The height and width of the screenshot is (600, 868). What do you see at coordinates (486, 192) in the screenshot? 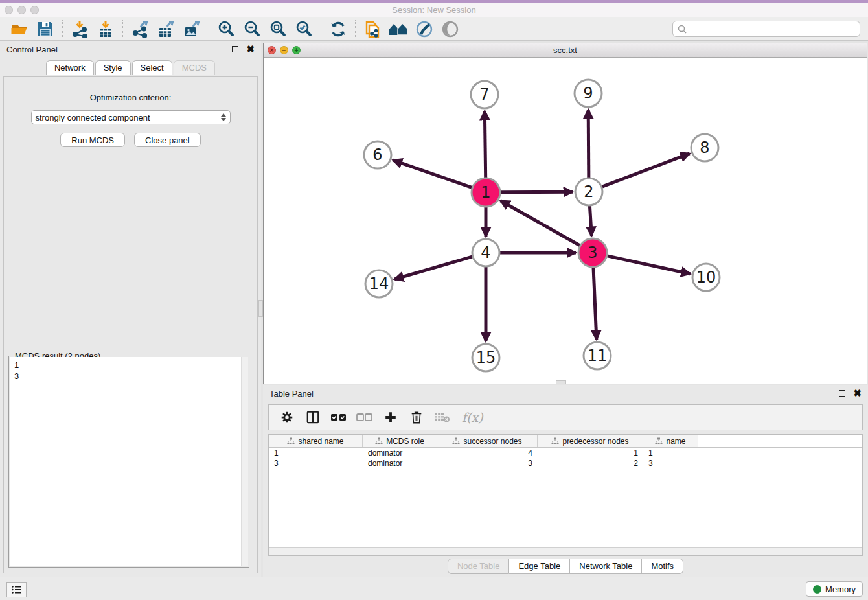
I see `graph-node-1: 1` at bounding box center [486, 192].